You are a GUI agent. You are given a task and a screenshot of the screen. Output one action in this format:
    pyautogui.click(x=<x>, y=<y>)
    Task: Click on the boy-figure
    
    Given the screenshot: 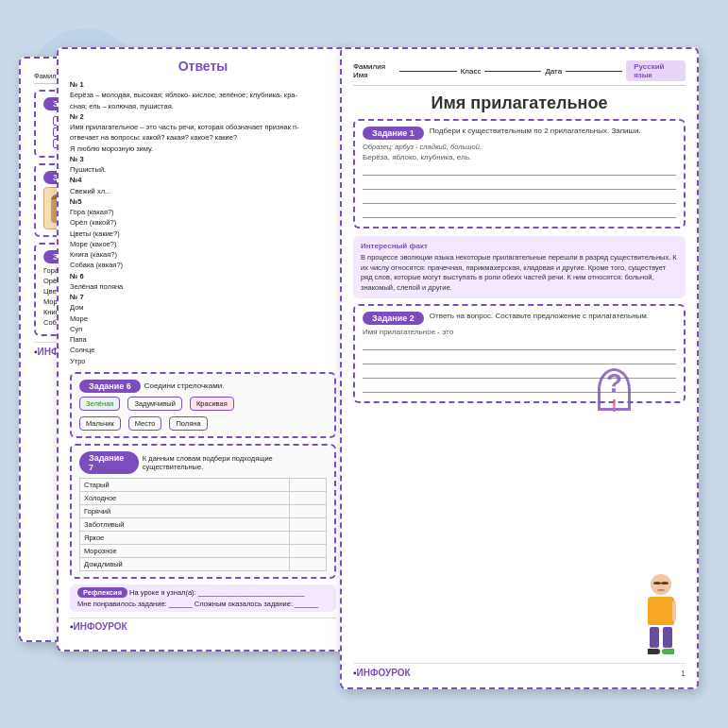 What is the action you would take?
    pyautogui.click(x=661, y=617)
    